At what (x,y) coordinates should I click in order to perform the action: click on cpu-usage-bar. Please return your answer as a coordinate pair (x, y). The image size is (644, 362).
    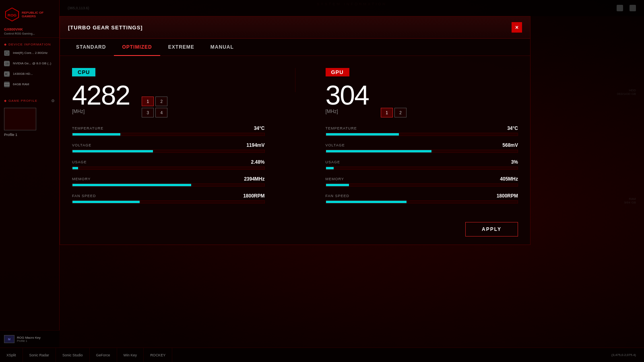
    Looking at the image, I should click on (168, 168).